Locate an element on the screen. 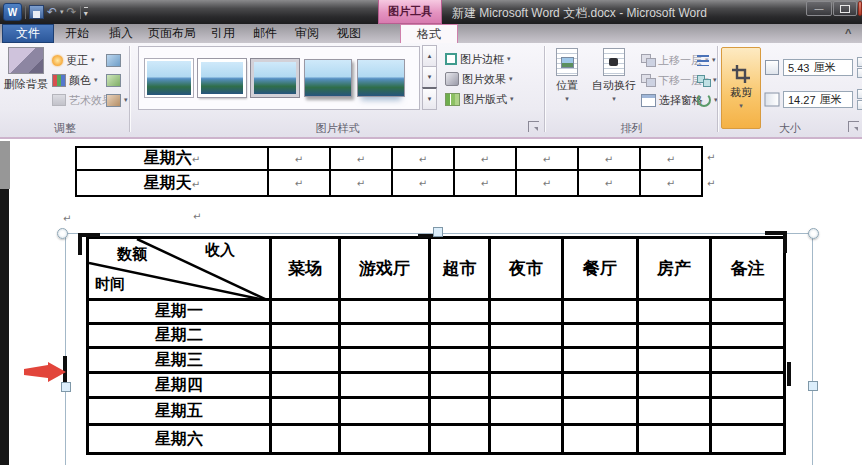 Image resolution: width=862 pixels, height=465 pixels. divider is located at coordinates (80, 12).